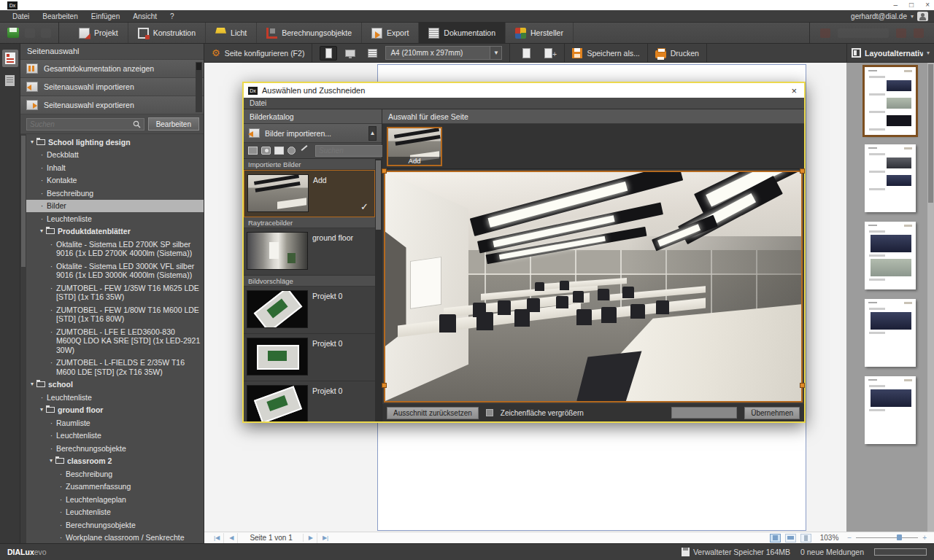  I want to click on tree-item-raumliste: ·Raumliste, so click(115, 423).